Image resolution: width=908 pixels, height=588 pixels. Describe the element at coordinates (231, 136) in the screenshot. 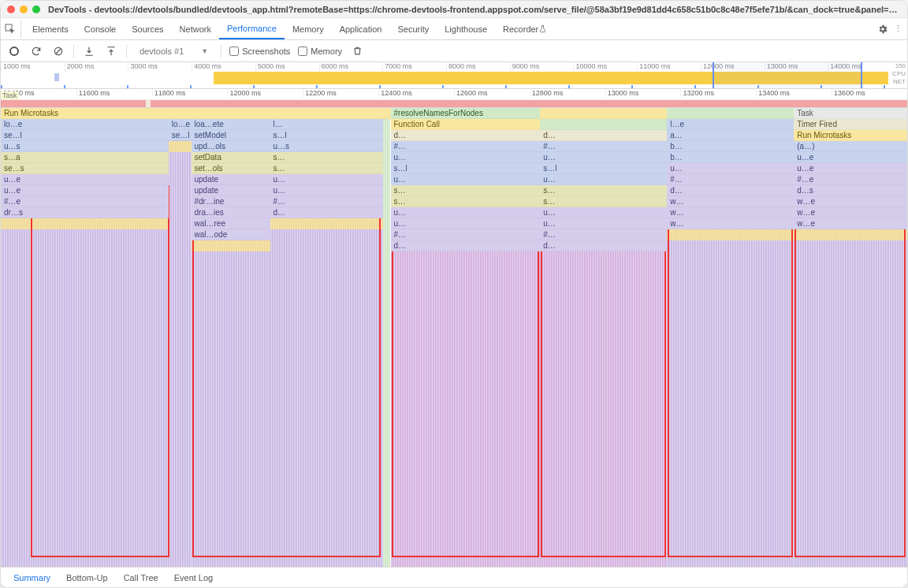

I see `flame-frame: setModel` at that location.